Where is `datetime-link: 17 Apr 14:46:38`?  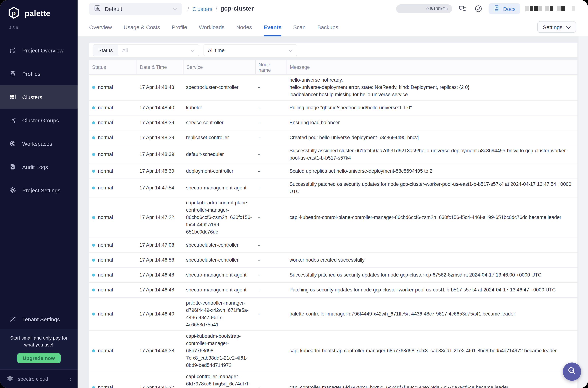 datetime-link: 17 Apr 14:46:38 is located at coordinates (160, 351).